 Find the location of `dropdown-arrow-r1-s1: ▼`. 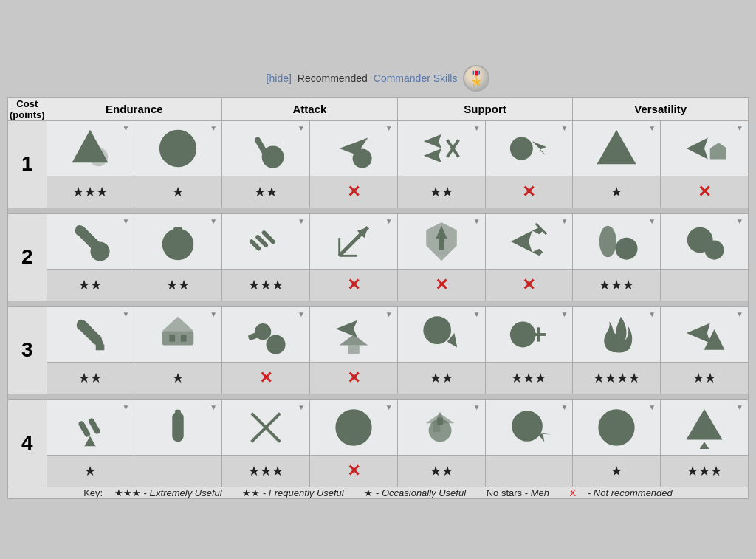

dropdown-arrow-r1-s1: ▼ is located at coordinates (126, 128).